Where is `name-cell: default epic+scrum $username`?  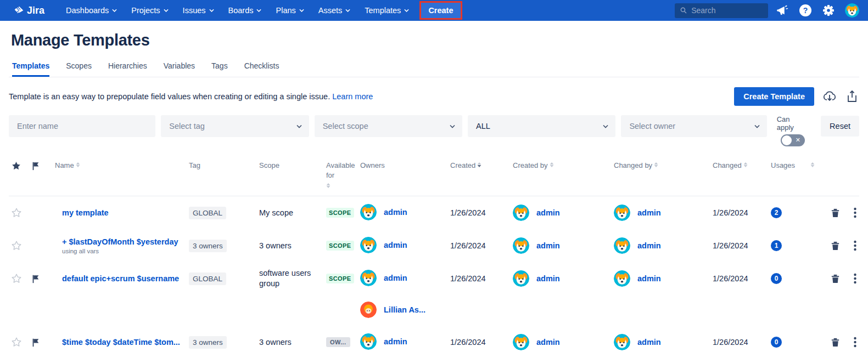
name-cell: default epic+scrum $username is located at coordinates (120, 279).